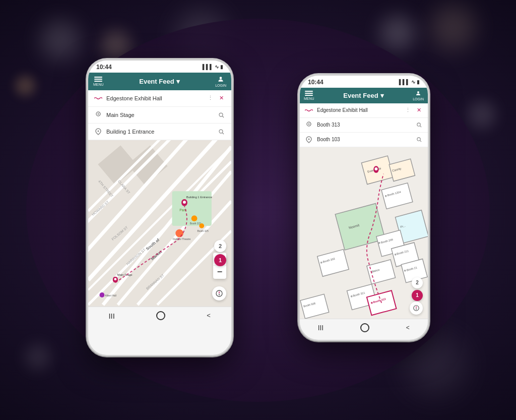  Describe the element at coordinates (408, 328) in the screenshot. I see `nav-back-right: <` at that location.